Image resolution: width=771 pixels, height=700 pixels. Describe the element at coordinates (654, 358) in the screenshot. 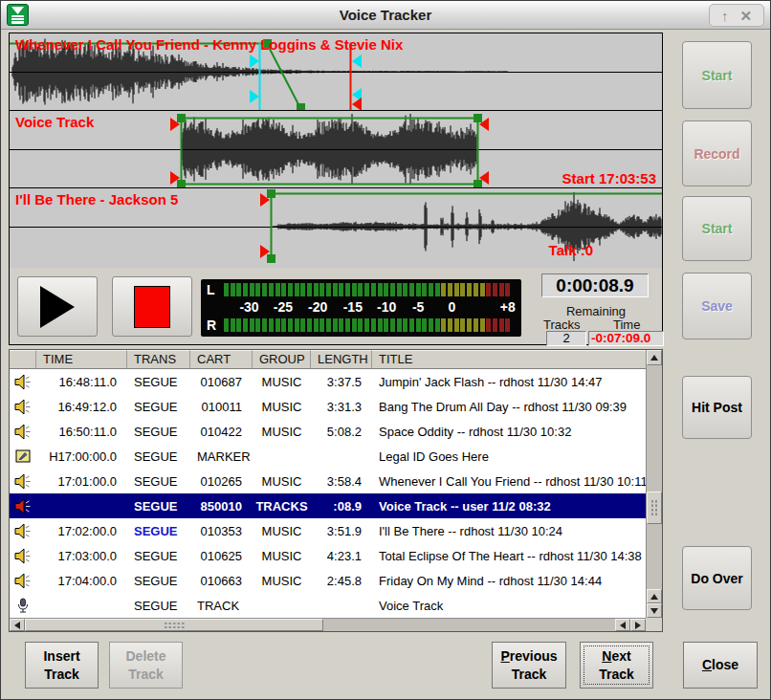

I see `scroll-up-button` at that location.